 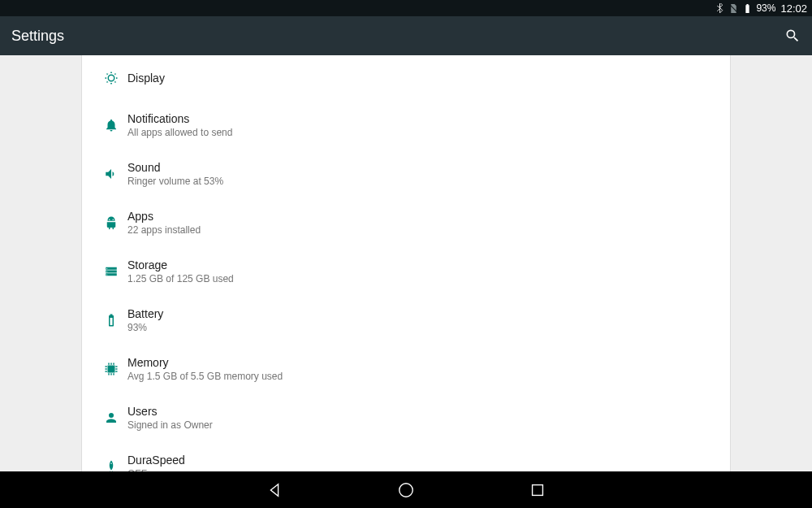 I want to click on battery-percent: 93%, so click(x=766, y=8).